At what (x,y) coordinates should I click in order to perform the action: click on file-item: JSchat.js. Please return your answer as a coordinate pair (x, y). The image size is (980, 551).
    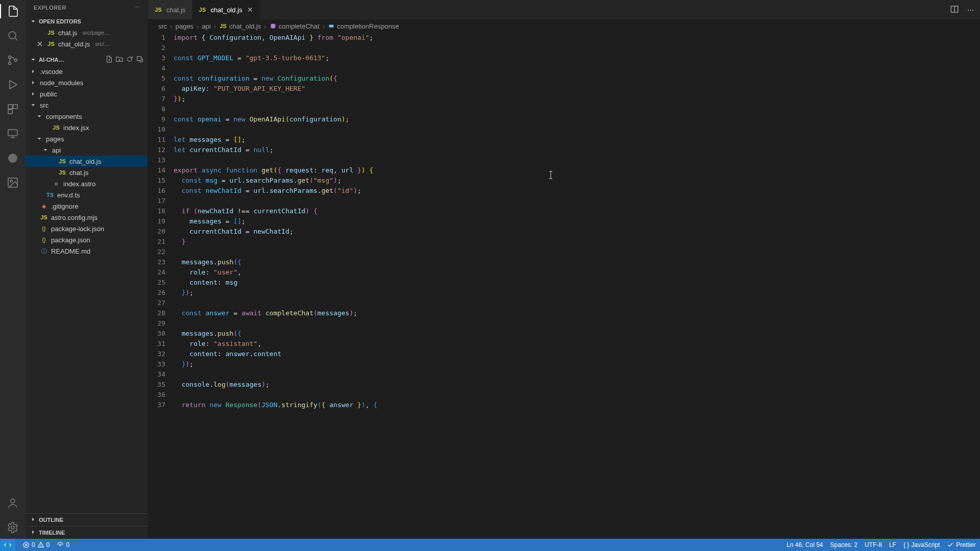
    Looking at the image, I should click on (87, 172).